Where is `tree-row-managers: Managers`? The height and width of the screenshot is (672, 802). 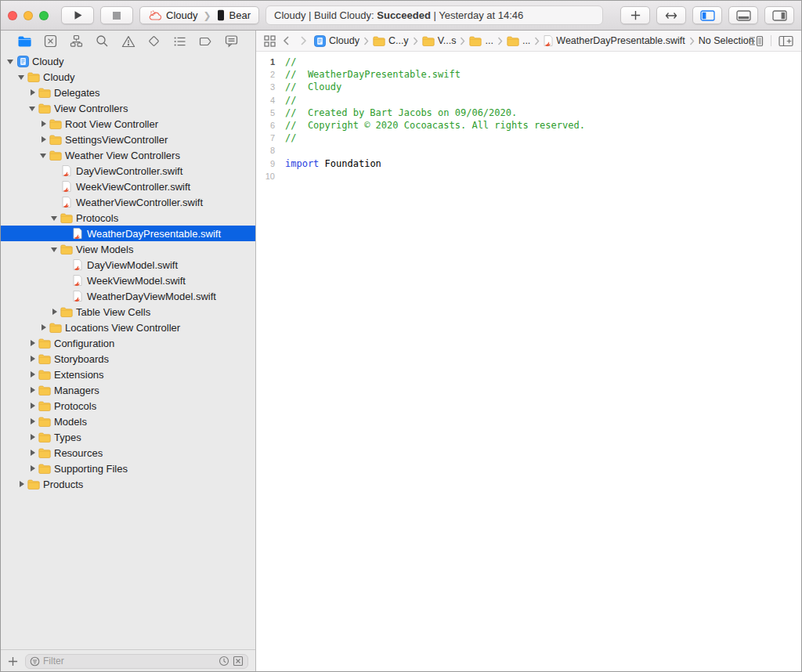
tree-row-managers: Managers is located at coordinates (128, 390).